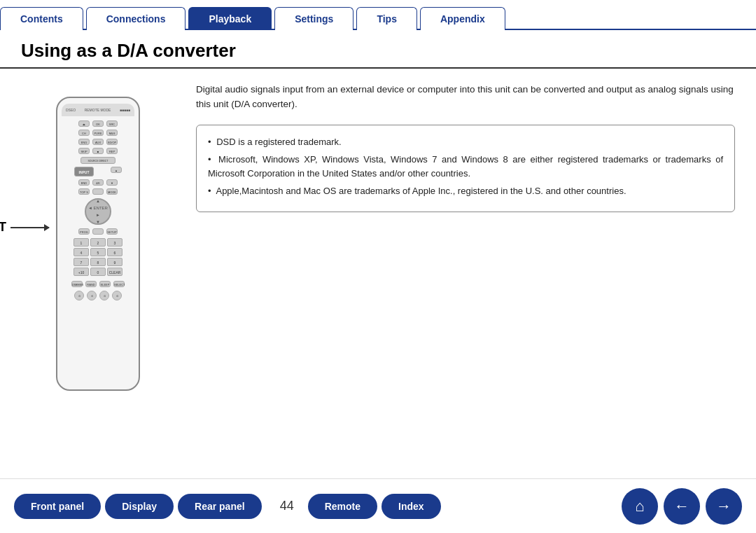 Image resolution: width=756 pixels, height=533 pixels. I want to click on remote-btn: SKIP, so click(84, 151).